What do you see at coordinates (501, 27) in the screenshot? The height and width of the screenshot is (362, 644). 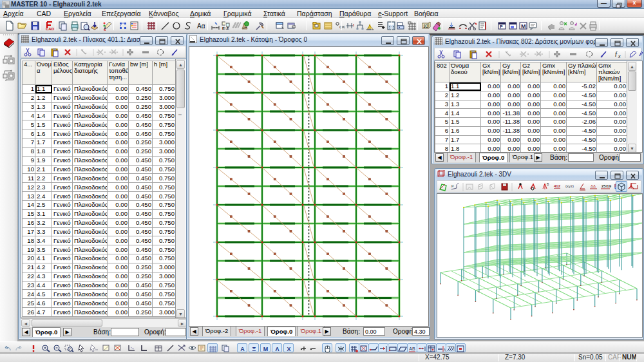 I see `svg-text: P` at bounding box center [501, 27].